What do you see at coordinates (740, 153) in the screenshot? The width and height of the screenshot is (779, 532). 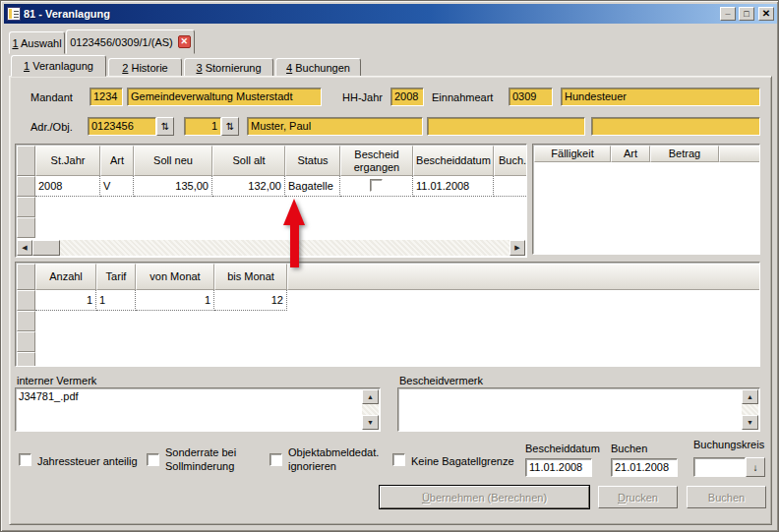 I see `col-header-empty` at bounding box center [740, 153].